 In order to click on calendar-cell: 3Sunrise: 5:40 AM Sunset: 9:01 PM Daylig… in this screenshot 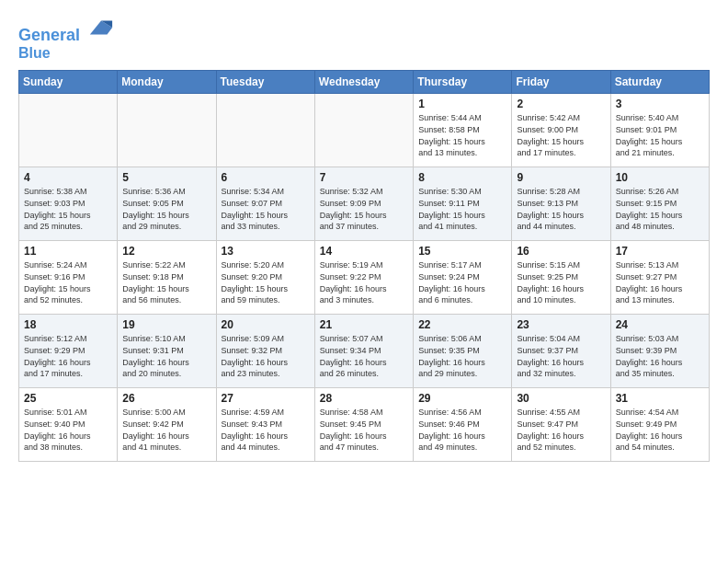, I will do `click(660, 131)`.